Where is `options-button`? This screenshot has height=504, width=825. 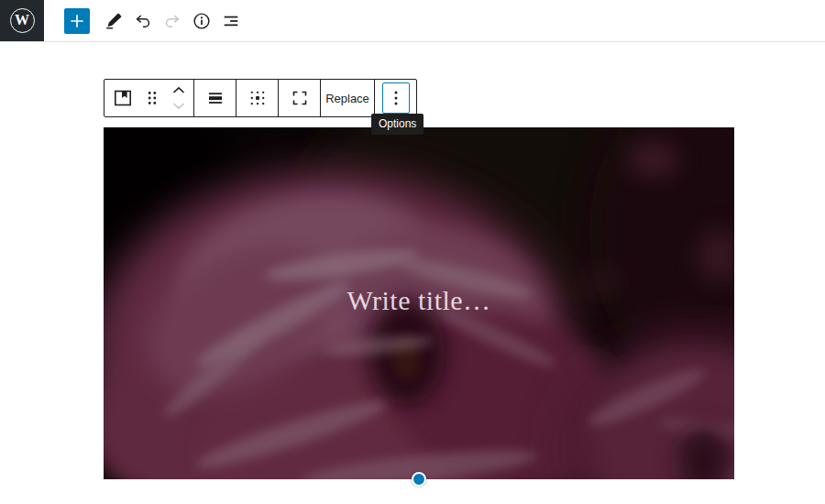
options-button is located at coordinates (396, 98).